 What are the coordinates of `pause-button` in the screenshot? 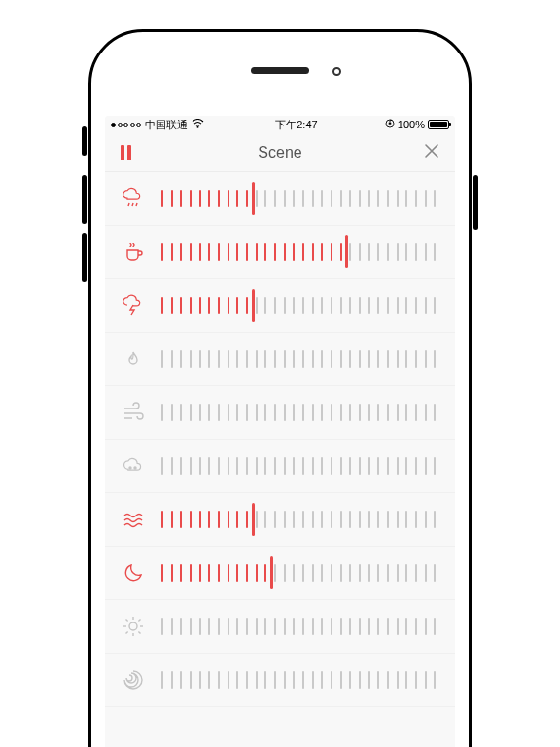 It's located at (131, 153).